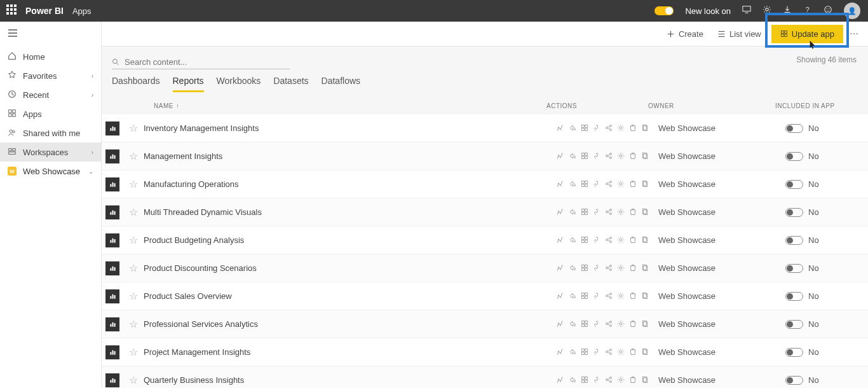 This screenshot has width=868, height=388. Describe the element at coordinates (82, 11) in the screenshot. I see `apps-link: Apps` at that location.